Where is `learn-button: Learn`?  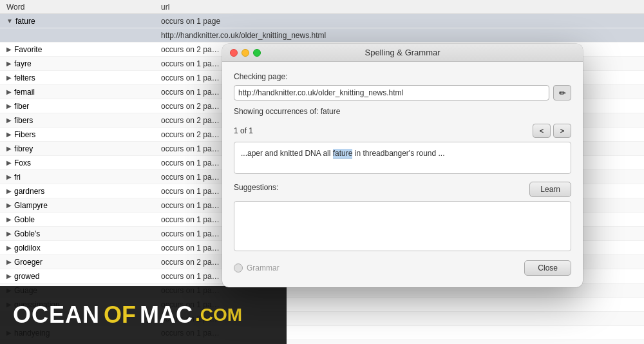 learn-button: Learn is located at coordinates (550, 189).